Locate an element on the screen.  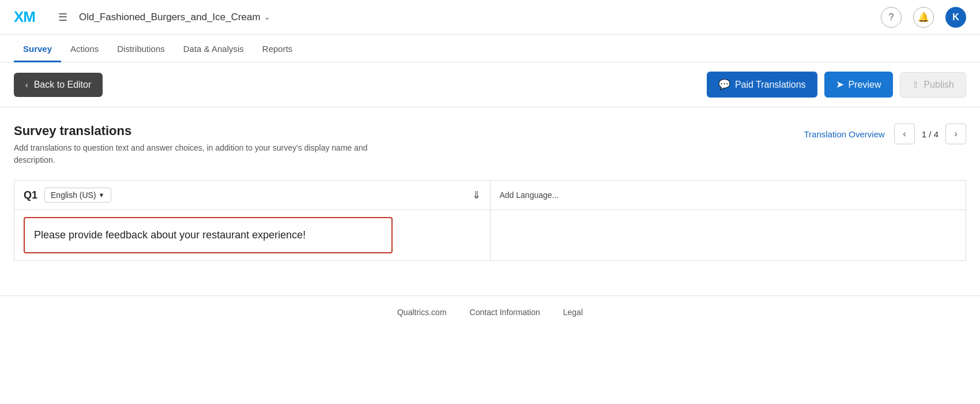
survey-title: Old_Fashioned_Burgers_and_Ice_Cream ⌄ is located at coordinates (175, 17).